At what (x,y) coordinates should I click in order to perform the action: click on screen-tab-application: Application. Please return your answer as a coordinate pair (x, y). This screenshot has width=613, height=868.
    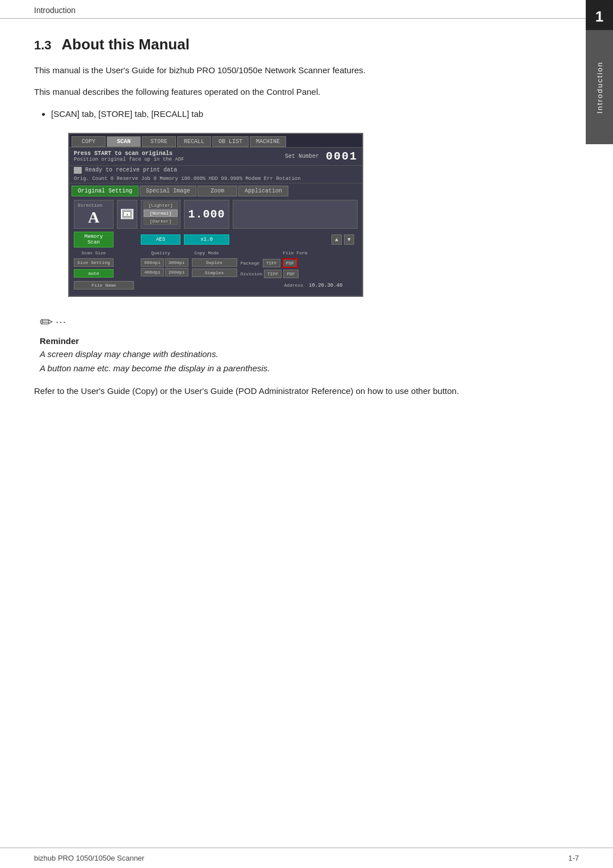
    Looking at the image, I should click on (263, 191).